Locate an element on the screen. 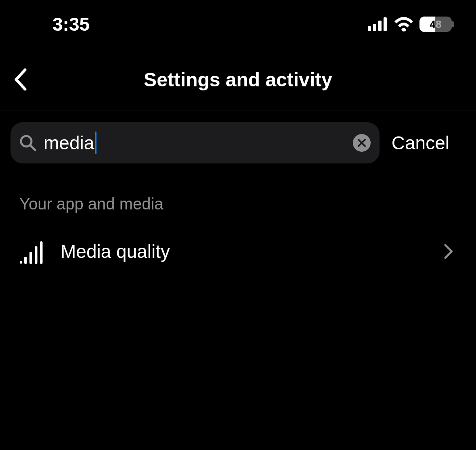 This screenshot has width=476, height=450. search-input: media is located at coordinates (69, 143).